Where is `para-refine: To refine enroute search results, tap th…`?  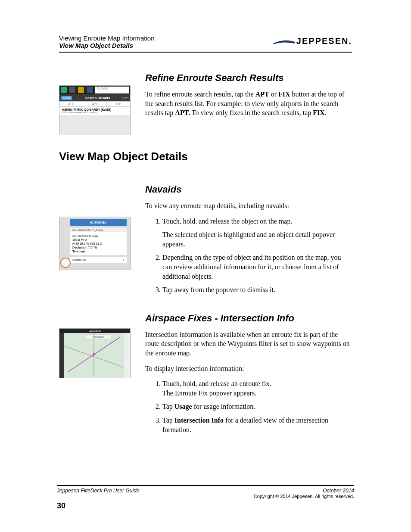
para-refine: To refine enroute search results, tap th… is located at coordinates (249, 103).